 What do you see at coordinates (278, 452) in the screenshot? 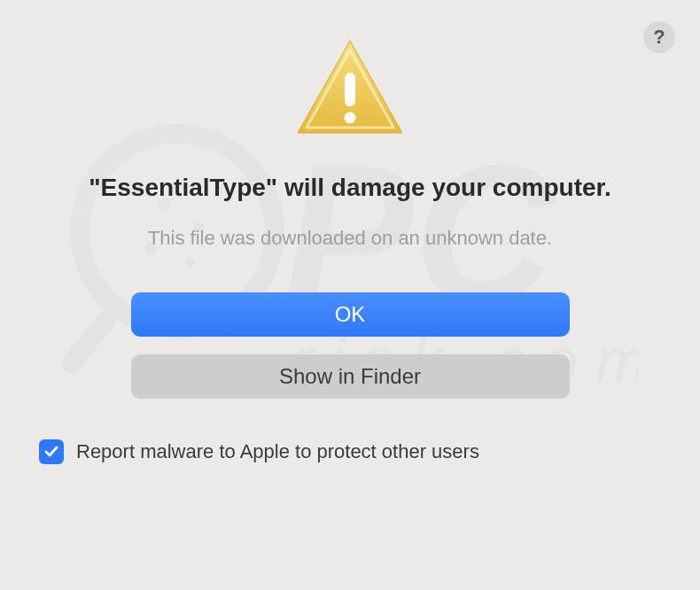
I see `report-malware-label: Report malware to Apple to protect other…` at bounding box center [278, 452].